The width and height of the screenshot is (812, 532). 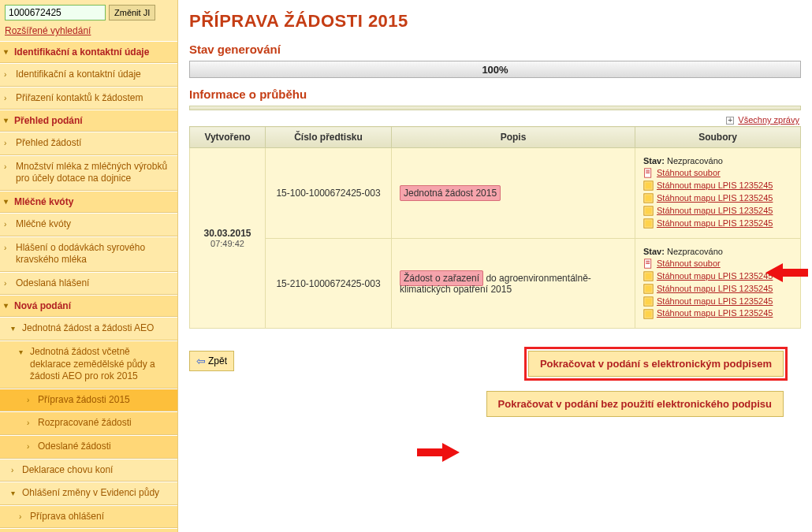 What do you see at coordinates (88, 32) in the screenshot?
I see `advanced-search-link: Rozšířené vyhledání` at bounding box center [88, 32].